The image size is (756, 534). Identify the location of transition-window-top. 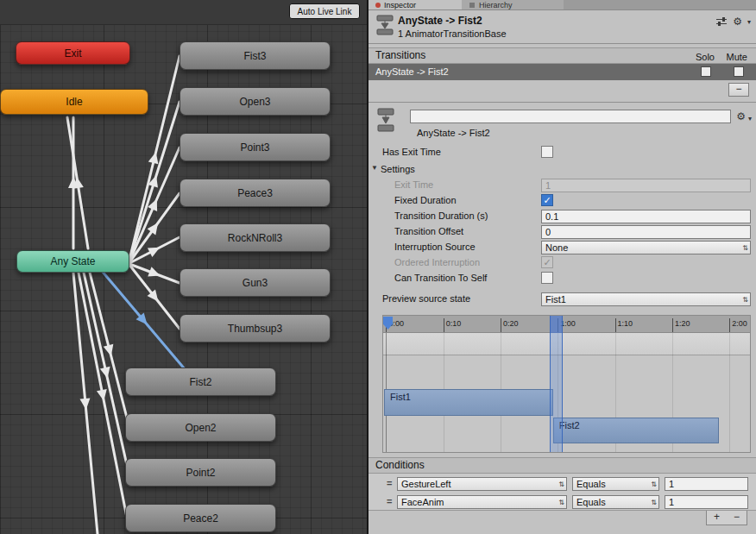
(556, 324).